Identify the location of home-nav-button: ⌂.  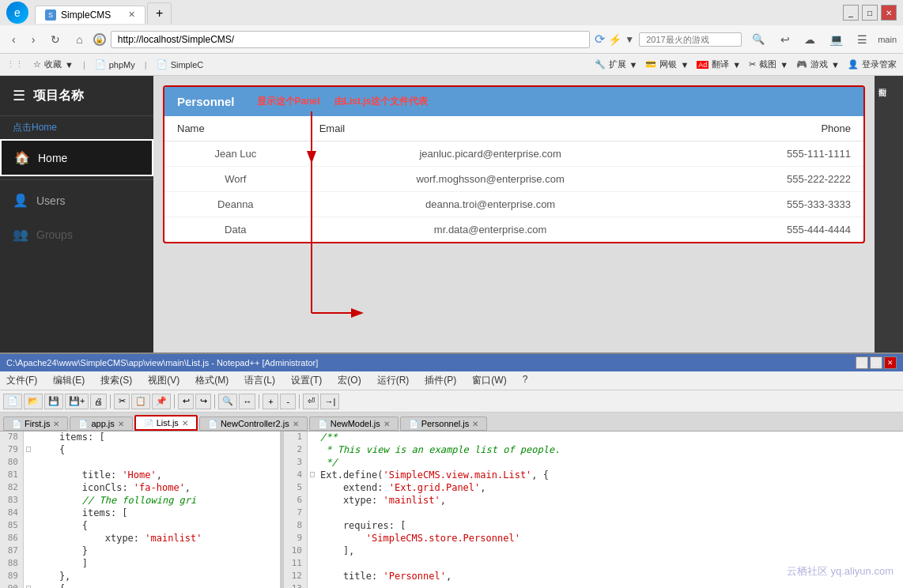
(79, 40).